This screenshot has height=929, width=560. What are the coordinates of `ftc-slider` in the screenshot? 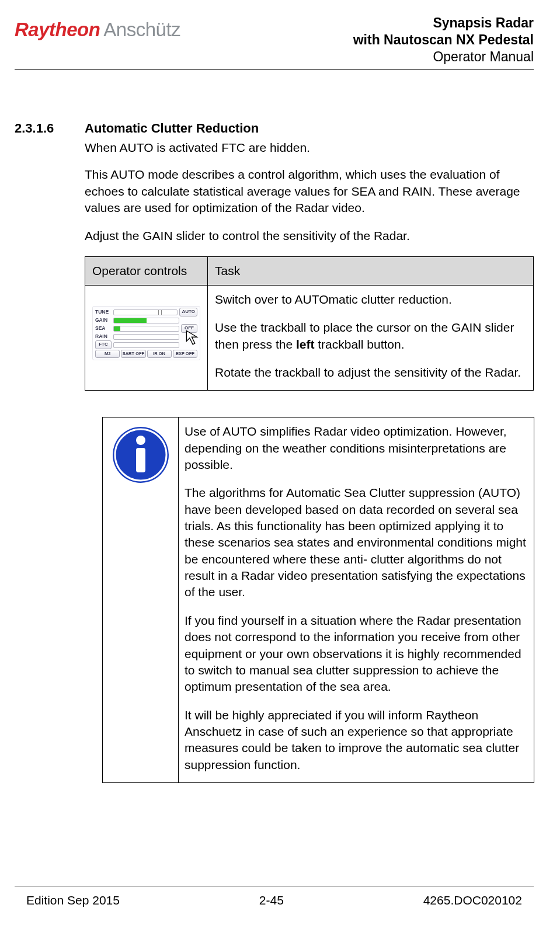 It's located at (146, 345).